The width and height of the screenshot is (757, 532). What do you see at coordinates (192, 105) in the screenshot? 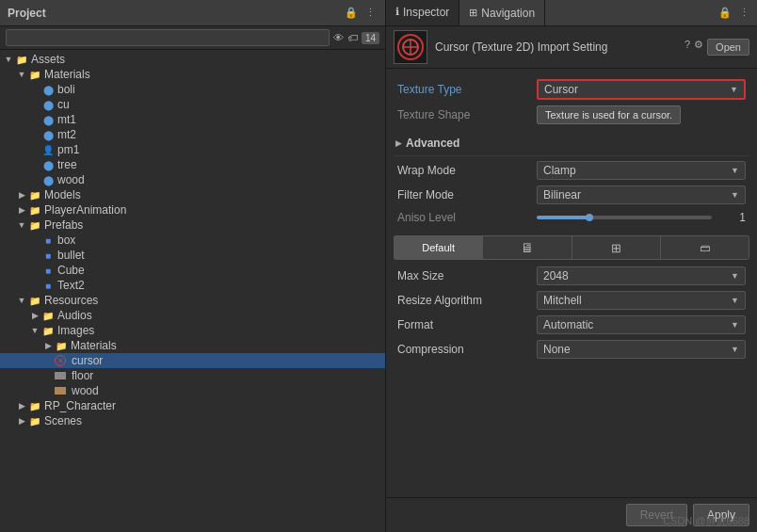
I see `tree-item-cu: ⬤ cu` at bounding box center [192, 105].